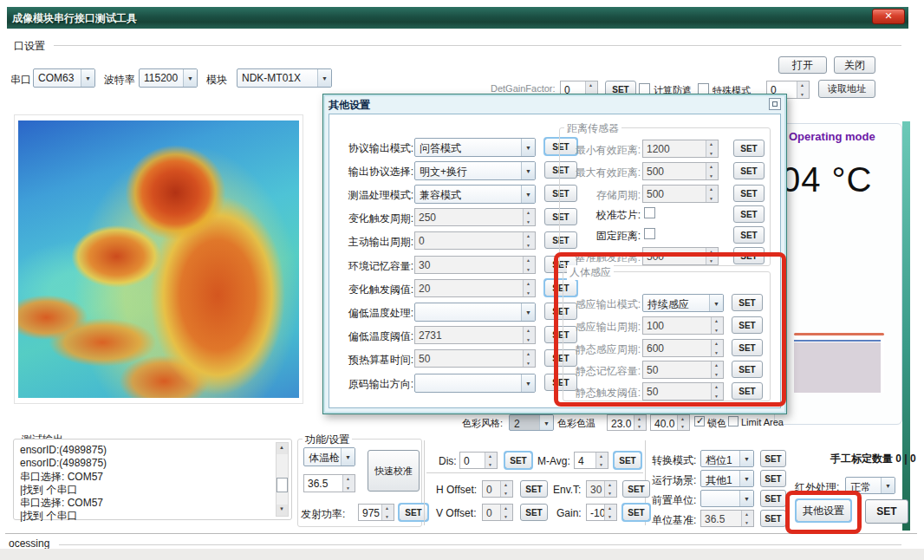 This screenshot has height=560, width=924. What do you see at coordinates (602, 512) in the screenshot?
I see `gain-stepper: -10` at bounding box center [602, 512].